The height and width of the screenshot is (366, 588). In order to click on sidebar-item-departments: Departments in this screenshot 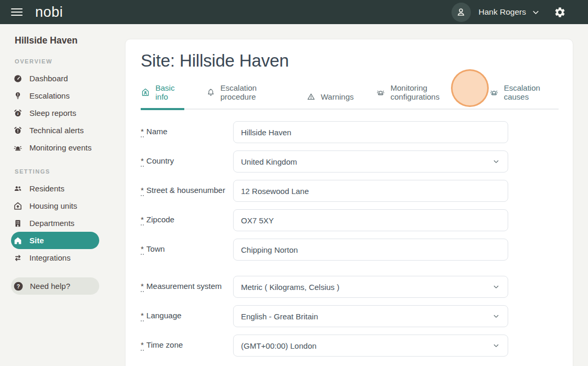, I will do `click(55, 223)`.